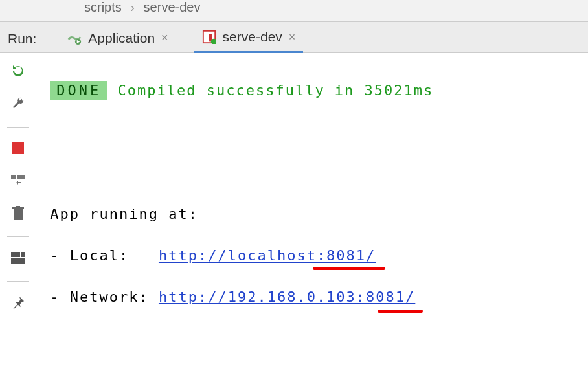 Image resolution: width=588 pixels, height=373 pixels. I want to click on tab-application: Application ×, so click(118, 39).